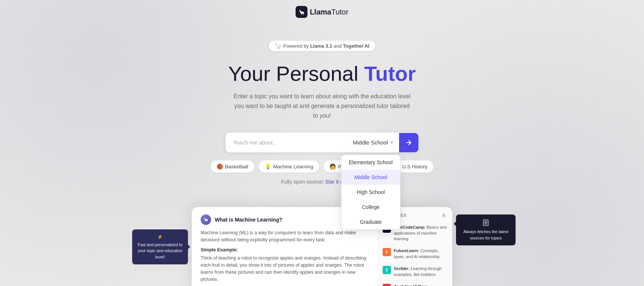 The image size is (644, 286). What do you see at coordinates (285, 250) in the screenshot?
I see `preview-example-label: Simple Example:` at bounding box center [285, 250].